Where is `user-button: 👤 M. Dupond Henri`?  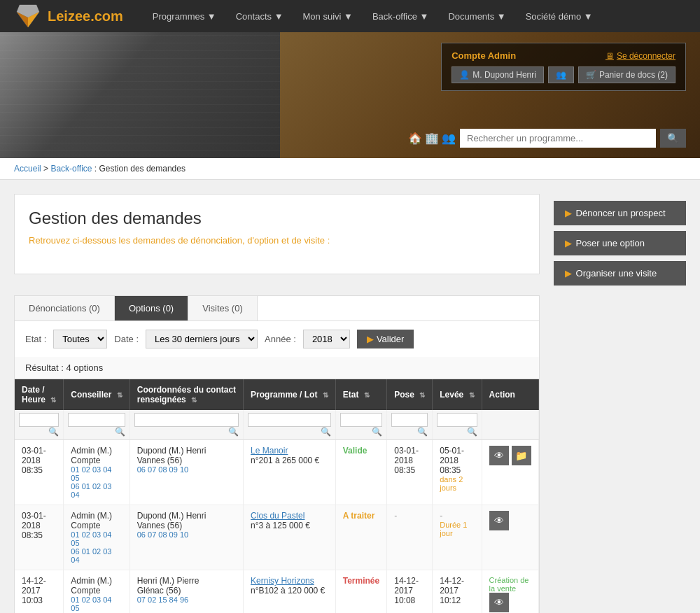
user-button: 👤 M. Dupond Henri is located at coordinates (498, 75).